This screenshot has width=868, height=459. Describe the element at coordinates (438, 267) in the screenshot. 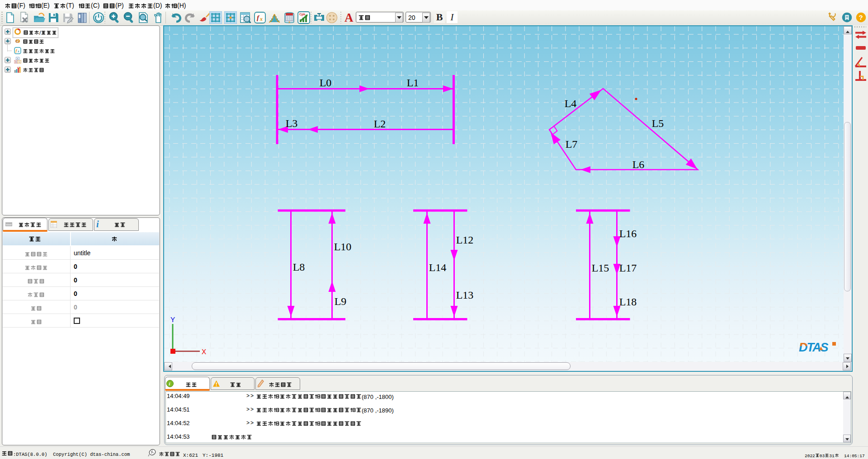

I see `svg-text: L14` at that location.